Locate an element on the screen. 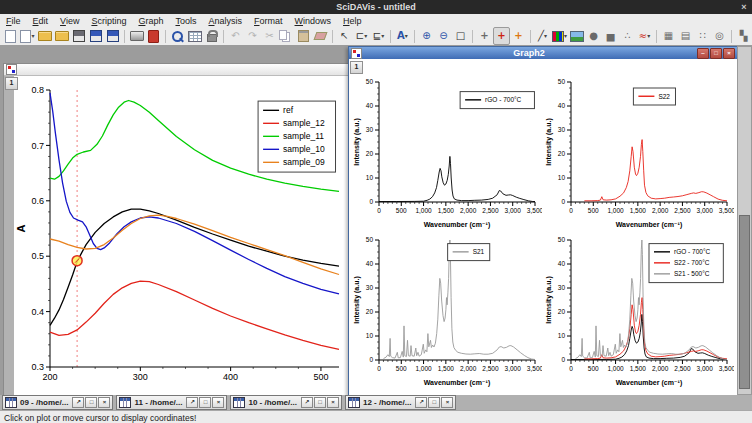 Image resolution: width=752 pixels, height=423 pixels. tab-09: 09 - /home/...↗□× is located at coordinates (58, 402).